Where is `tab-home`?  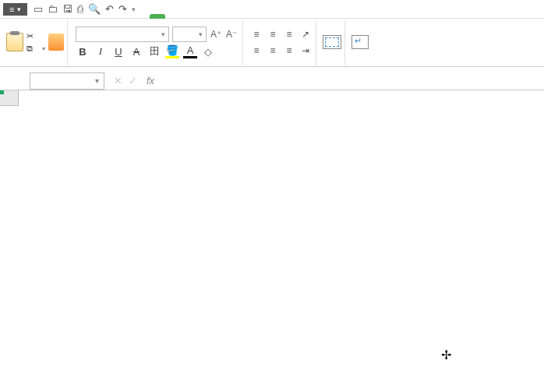 tab-home is located at coordinates (157, 16).